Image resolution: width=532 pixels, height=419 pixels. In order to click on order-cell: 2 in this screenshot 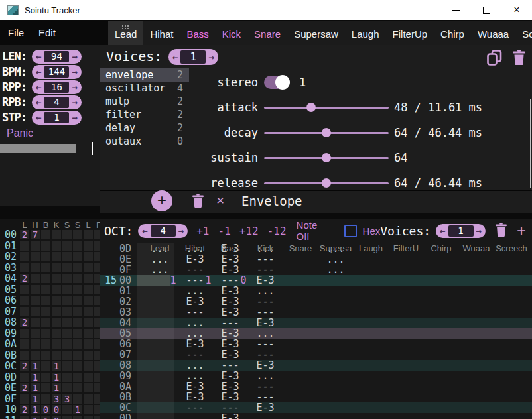, I will do `click(25, 235)`.